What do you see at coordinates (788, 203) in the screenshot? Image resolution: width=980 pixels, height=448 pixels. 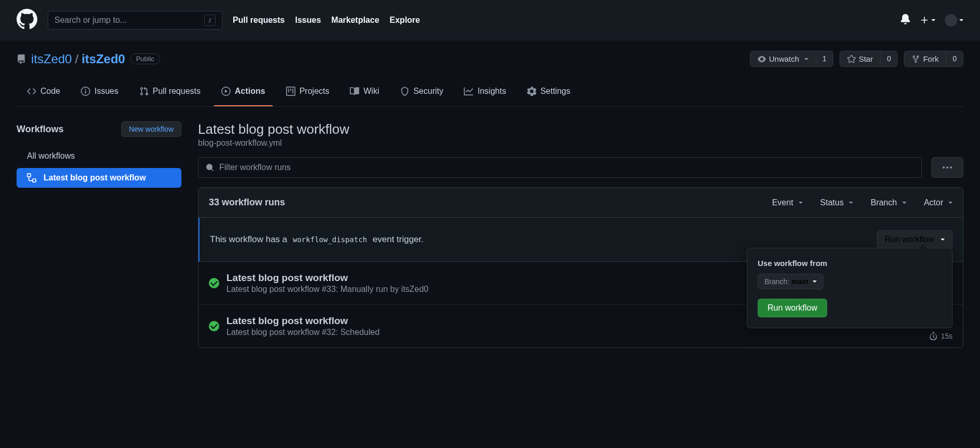 I see `filter-event: Event` at bounding box center [788, 203].